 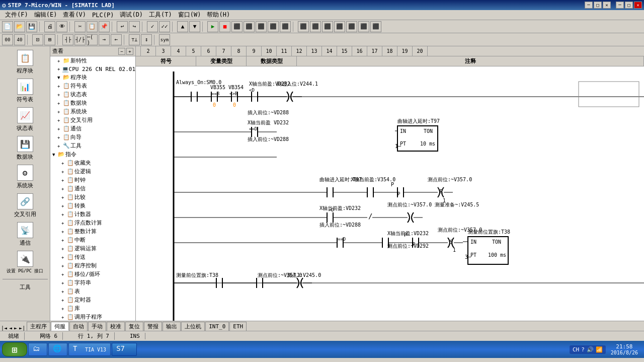 I want to click on tab-nav-next: ►, so click(x=16, y=328).